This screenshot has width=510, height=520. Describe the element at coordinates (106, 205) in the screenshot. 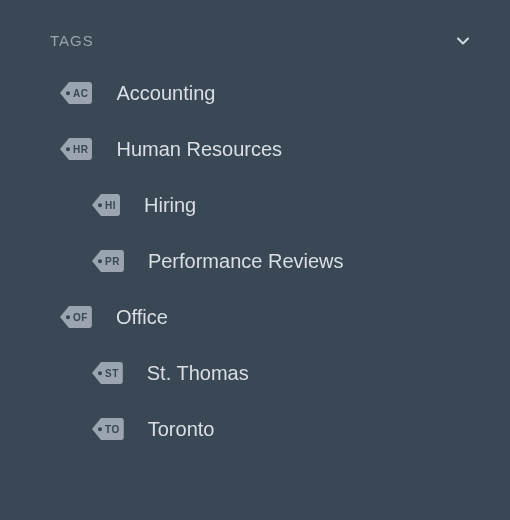

I see `tag-icon: HI` at that location.